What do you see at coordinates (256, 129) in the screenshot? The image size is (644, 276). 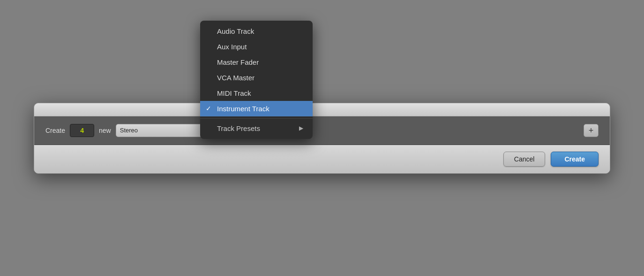 I see `menu-label-track-presets: Track Presets` at bounding box center [256, 129].